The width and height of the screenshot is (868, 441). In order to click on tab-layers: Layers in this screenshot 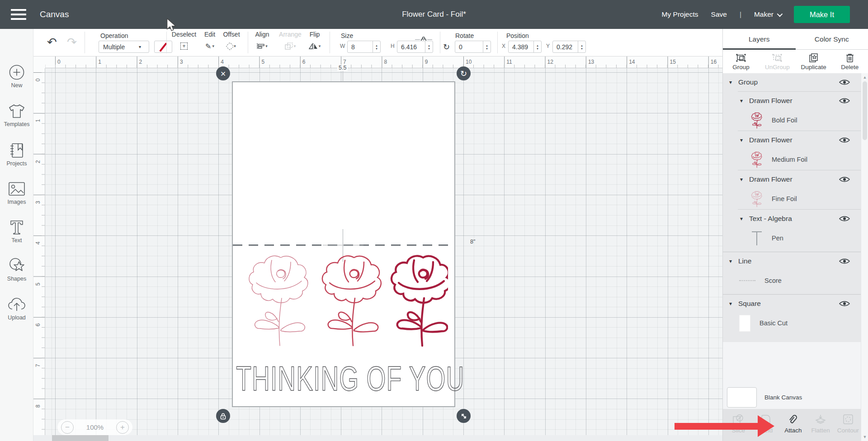, I will do `click(760, 39)`.